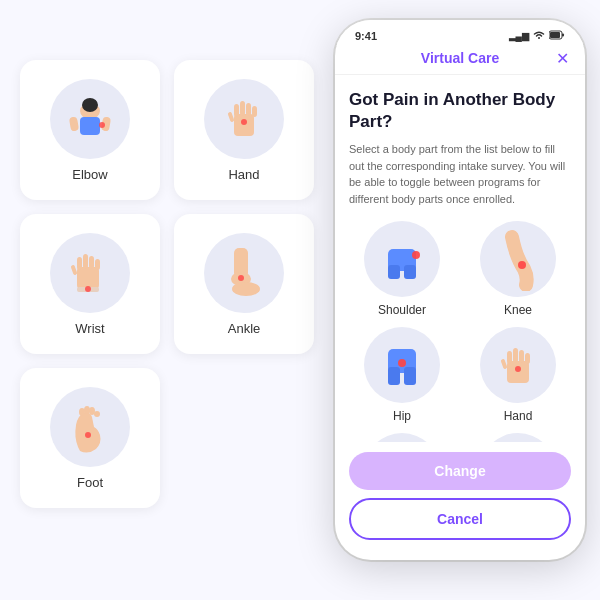 The height and width of the screenshot is (600, 600). Describe the element at coordinates (244, 328) in the screenshot. I see `card-ankle-label: Ankle` at that location.